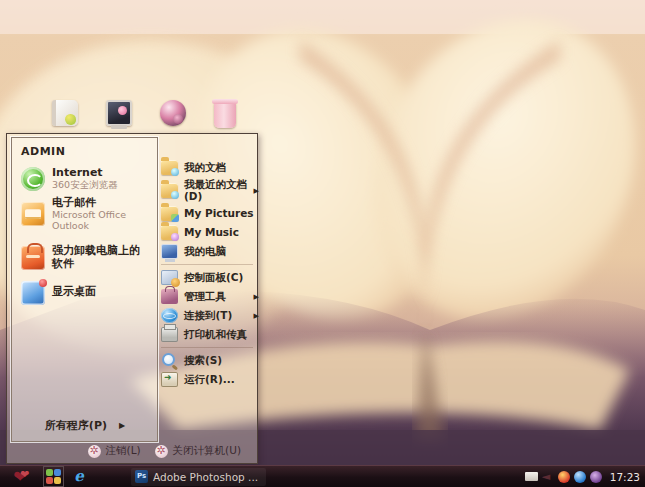 The height and width of the screenshot is (487, 645). What do you see at coordinates (209, 316) in the screenshot?
I see `menu-item-connect-to: 连接到(T) ▶` at bounding box center [209, 316].